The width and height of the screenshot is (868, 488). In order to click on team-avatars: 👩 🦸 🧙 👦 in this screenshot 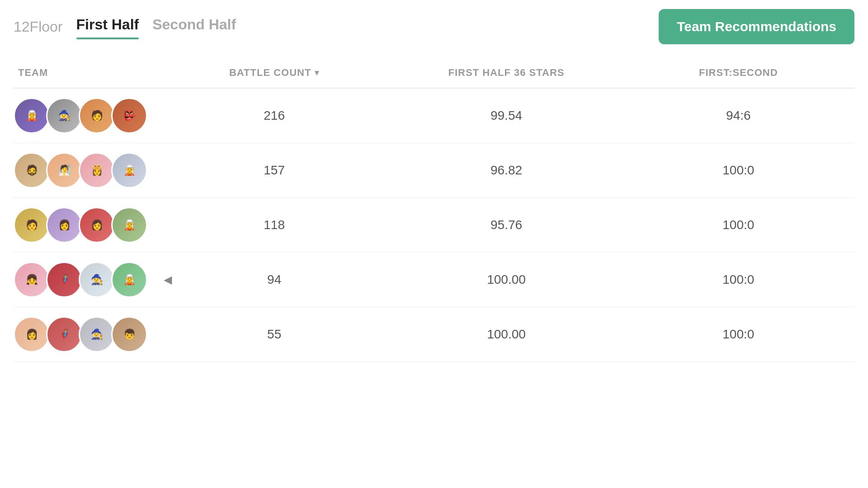, I will do `click(86, 334)`.